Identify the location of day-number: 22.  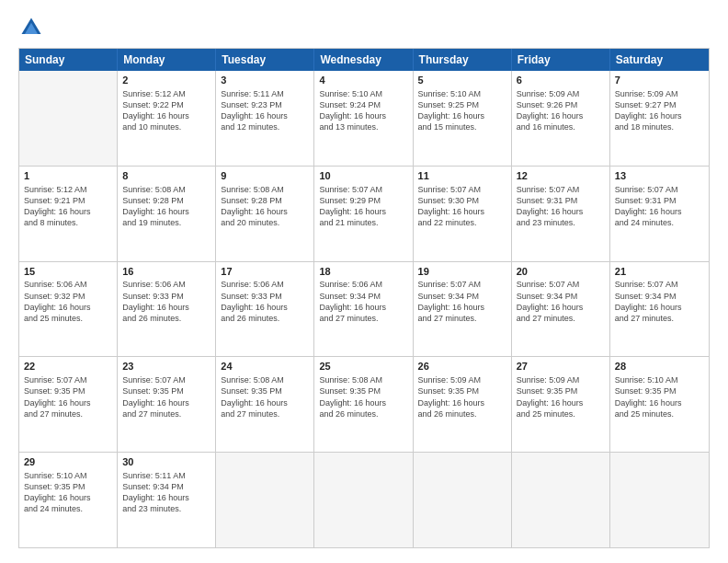
(68, 366).